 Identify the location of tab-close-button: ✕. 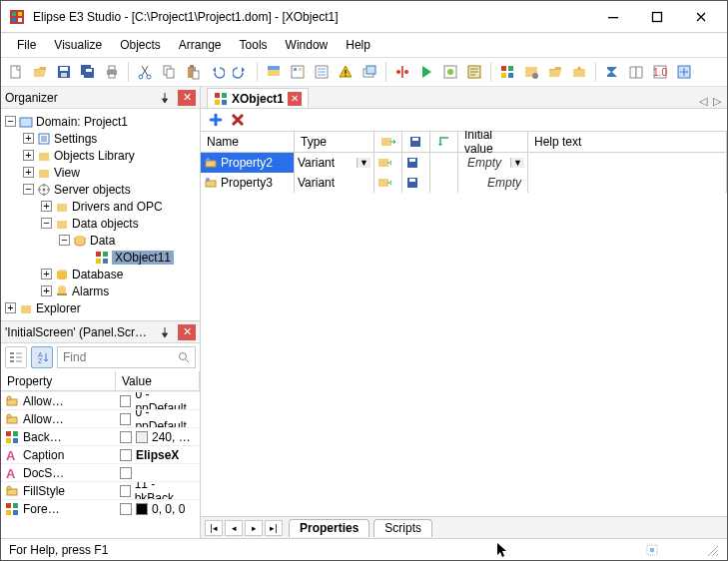
(295, 99).